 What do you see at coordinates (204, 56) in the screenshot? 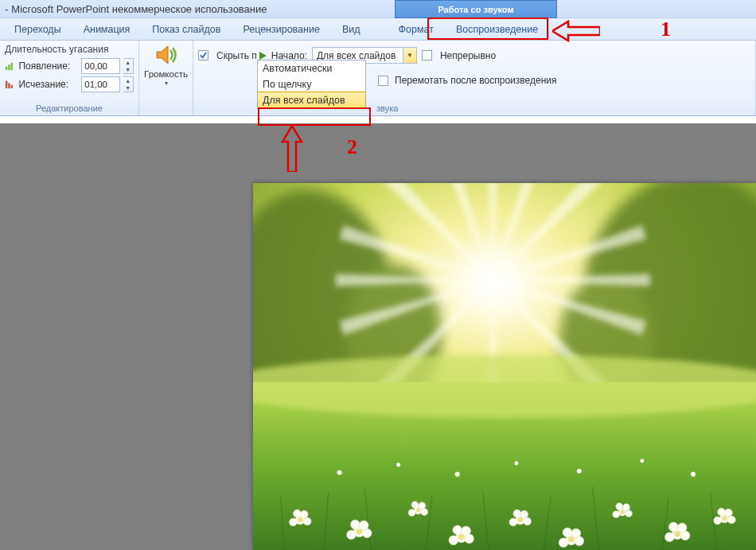
I see `hide-checkbox` at bounding box center [204, 56].